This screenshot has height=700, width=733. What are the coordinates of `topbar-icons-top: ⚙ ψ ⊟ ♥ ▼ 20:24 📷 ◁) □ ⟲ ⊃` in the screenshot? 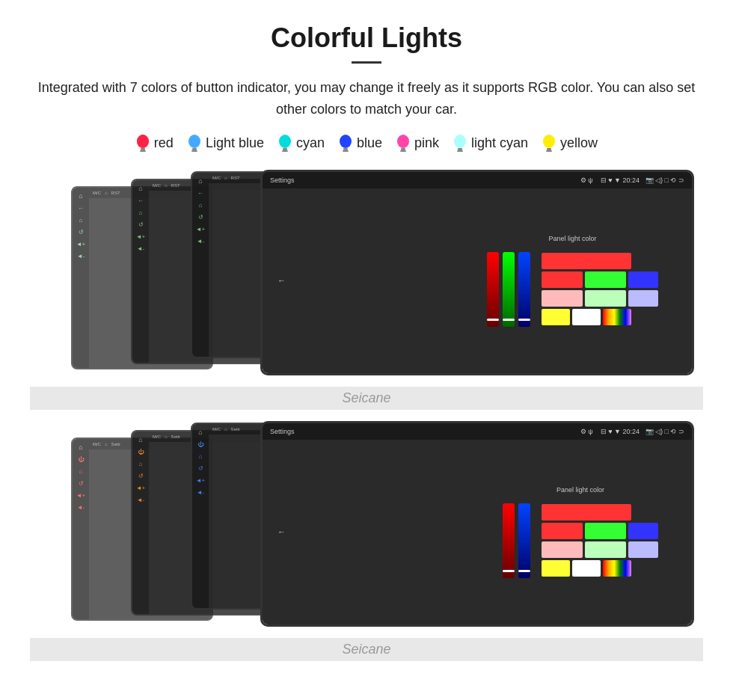 It's located at (633, 180).